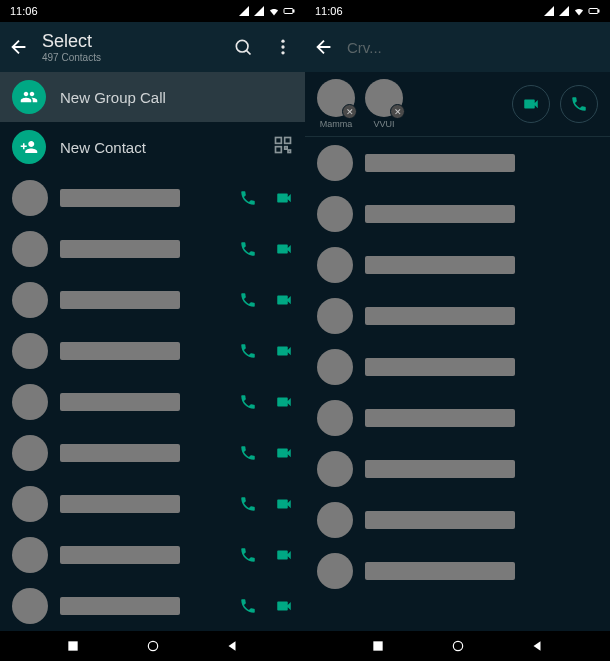 Image resolution: width=610 pixels, height=661 pixels. What do you see at coordinates (283, 47) in the screenshot?
I see `more-options-button` at bounding box center [283, 47].